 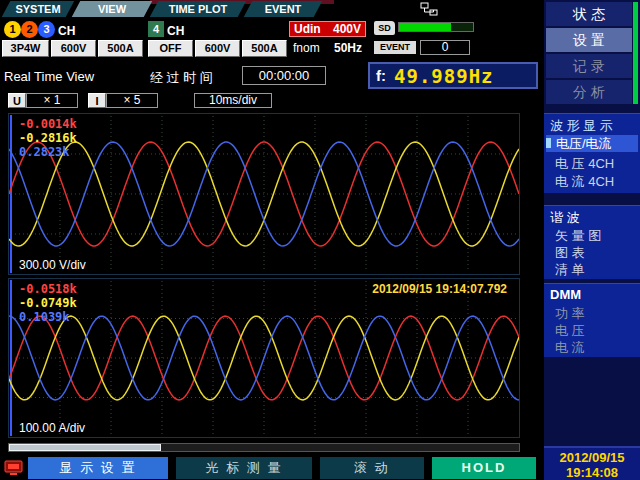 What do you see at coordinates (381, 76) in the screenshot?
I see `frequency-label: f:` at bounding box center [381, 76].